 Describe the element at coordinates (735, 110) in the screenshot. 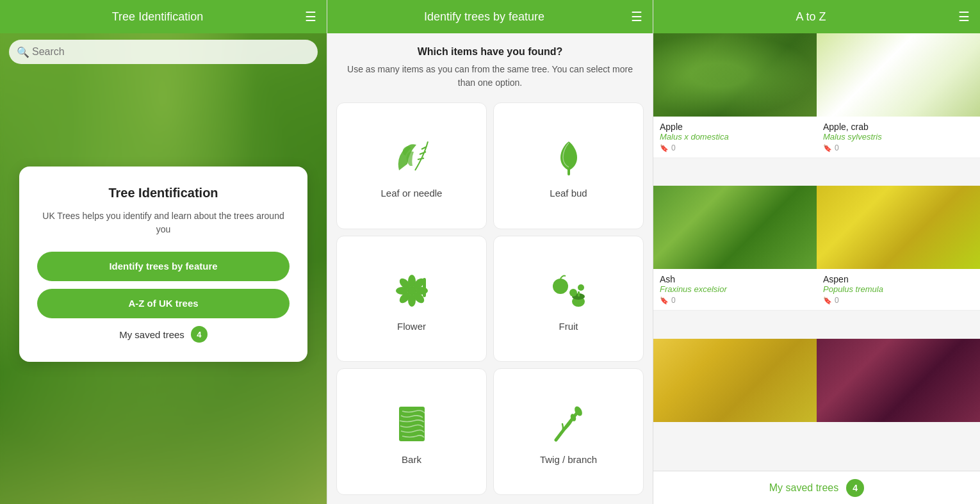

I see `tree-item-apple: Apple Malus x domestica 🔖 0` at that location.